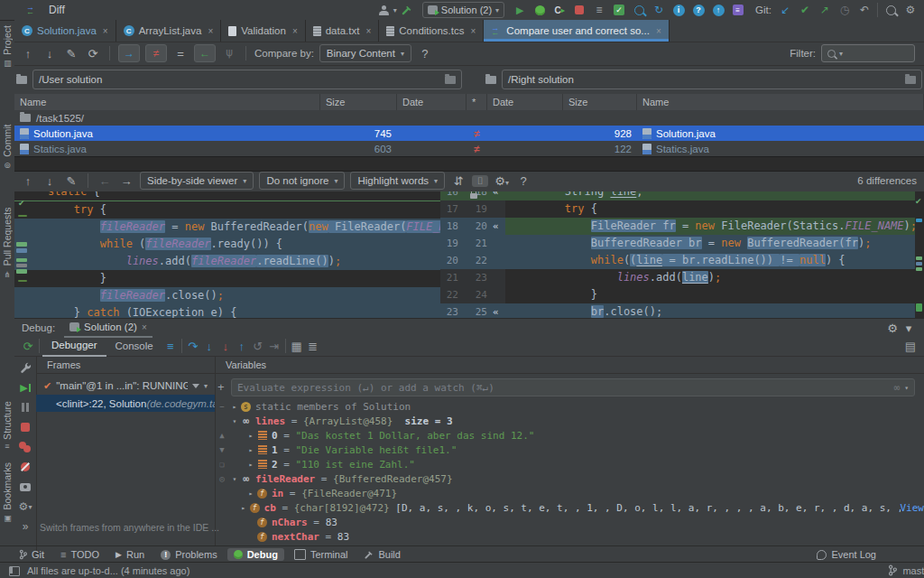  I want to click on checks-icon: ✓, so click(619, 10).